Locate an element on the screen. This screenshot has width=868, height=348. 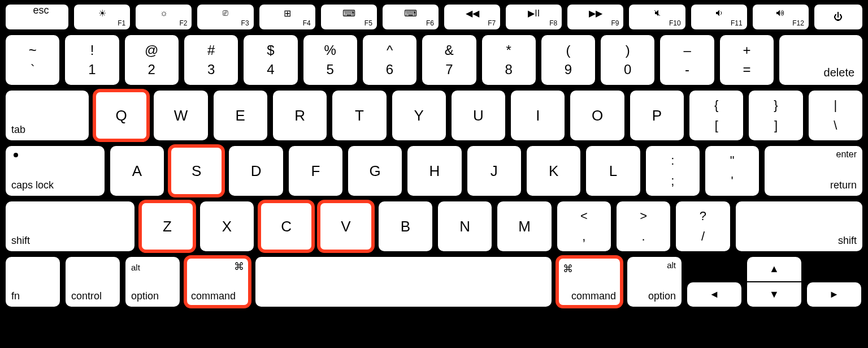
fn-label: F4 is located at coordinates (307, 23).